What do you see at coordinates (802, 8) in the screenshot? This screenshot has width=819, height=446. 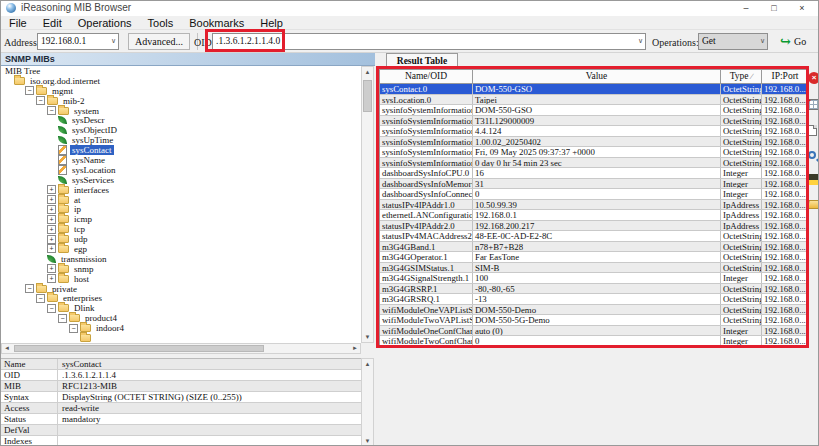 I see `close-button: ×` at bounding box center [802, 8].